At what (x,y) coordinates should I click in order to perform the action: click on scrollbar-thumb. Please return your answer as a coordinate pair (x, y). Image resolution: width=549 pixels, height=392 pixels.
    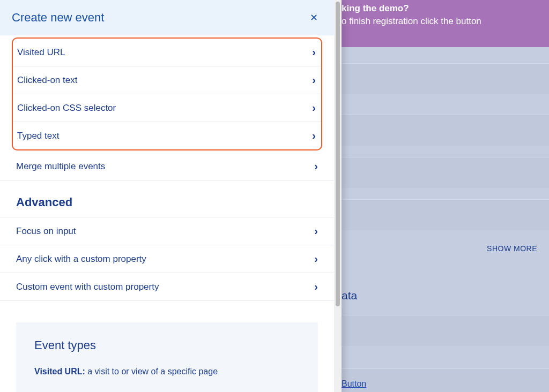
    Looking at the image, I should click on (338, 154).